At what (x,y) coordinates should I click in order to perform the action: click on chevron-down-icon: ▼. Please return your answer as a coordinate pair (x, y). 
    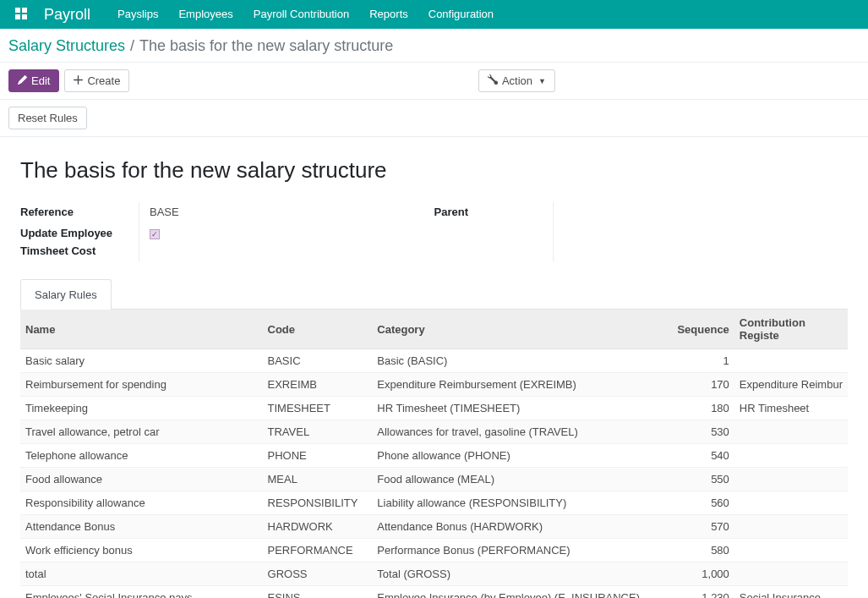
    Looking at the image, I should click on (543, 81).